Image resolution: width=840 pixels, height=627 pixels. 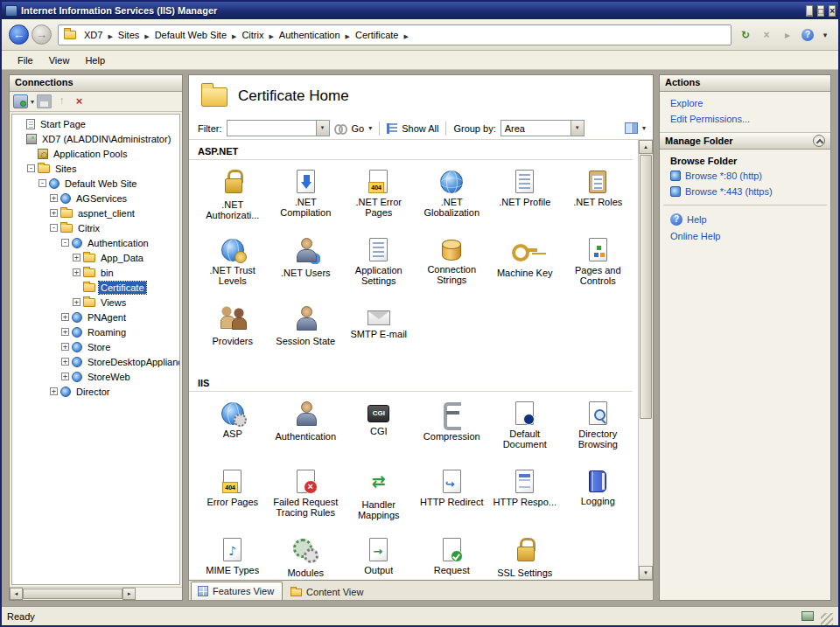 I want to click on toolbar-options-chevron-icon: ▾, so click(x=825, y=35).